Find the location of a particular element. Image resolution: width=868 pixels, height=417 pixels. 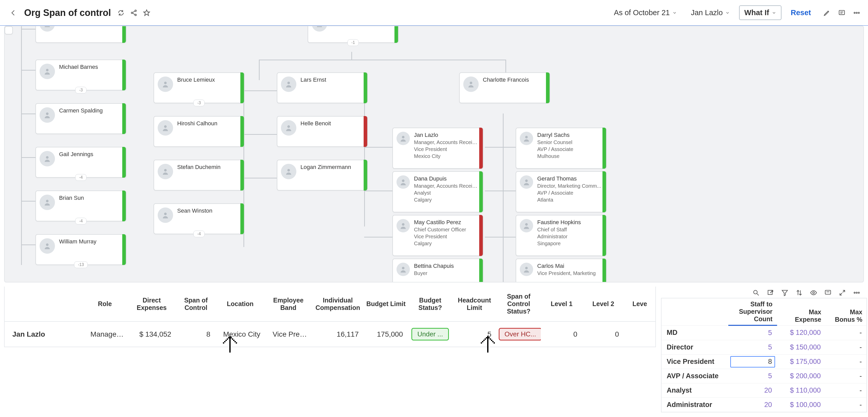

refresh-icon is located at coordinates (121, 13).